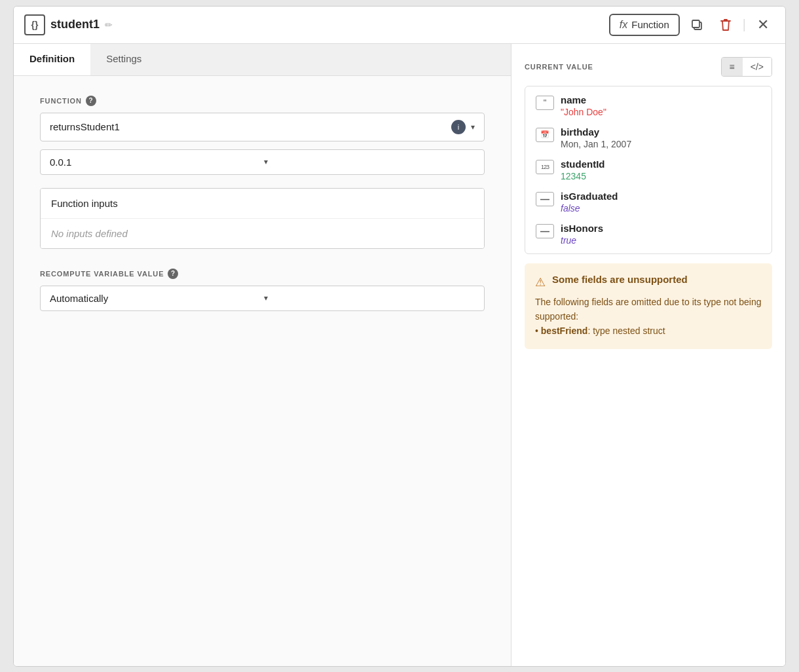  I want to click on birthday-field-value: Mon, Jan 1, 2007, so click(596, 144).